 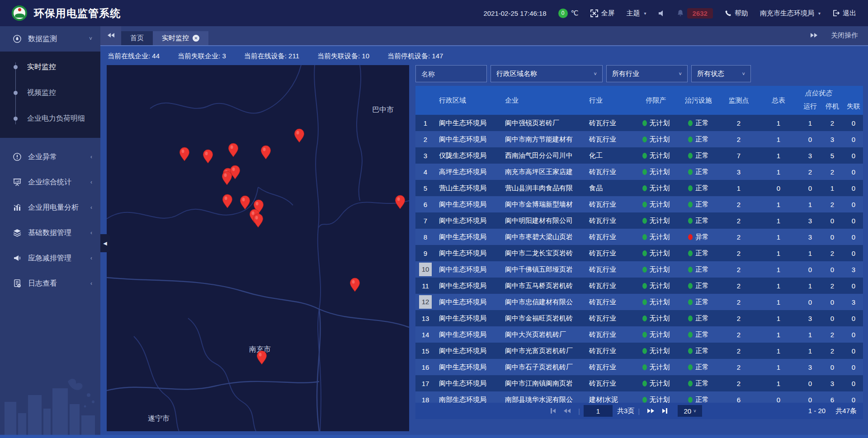 I want to click on help-button: 帮助, so click(x=736, y=14).